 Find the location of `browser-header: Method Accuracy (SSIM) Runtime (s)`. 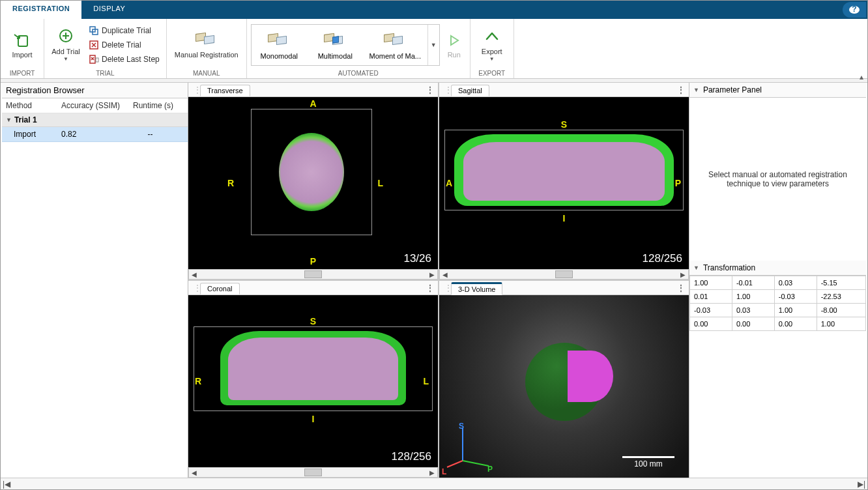

browser-header: Method Accuracy (SSIM) Runtime (s) is located at coordinates (95, 106).